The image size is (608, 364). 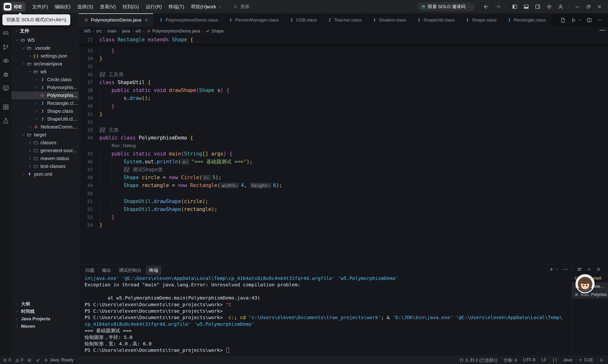 I want to click on sidebar-section-时间线: 时间线, so click(x=45, y=311).